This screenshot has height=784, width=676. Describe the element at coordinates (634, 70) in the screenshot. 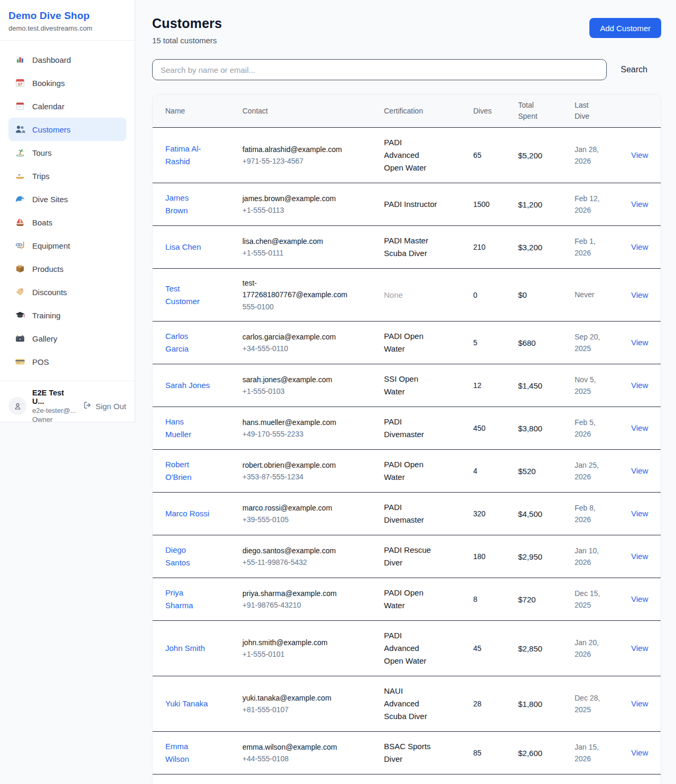

I see `search-button: Search` at that location.